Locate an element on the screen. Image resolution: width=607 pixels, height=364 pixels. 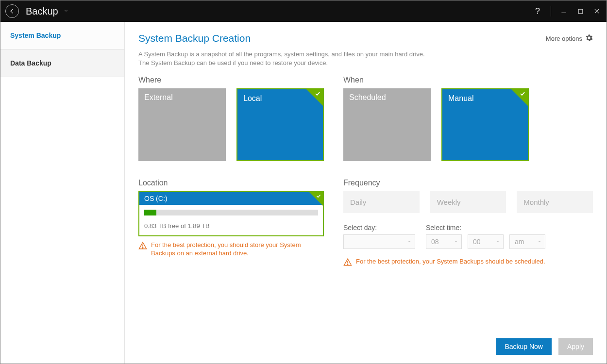
maximize-button is located at coordinates (580, 11).